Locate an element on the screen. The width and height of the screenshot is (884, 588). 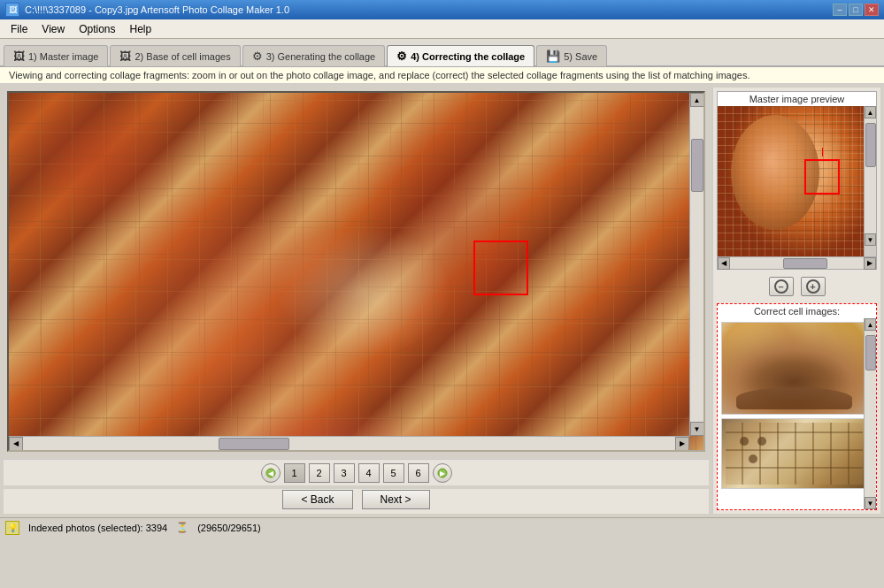
tab-master-label: 1) Master image is located at coordinates (64, 57).